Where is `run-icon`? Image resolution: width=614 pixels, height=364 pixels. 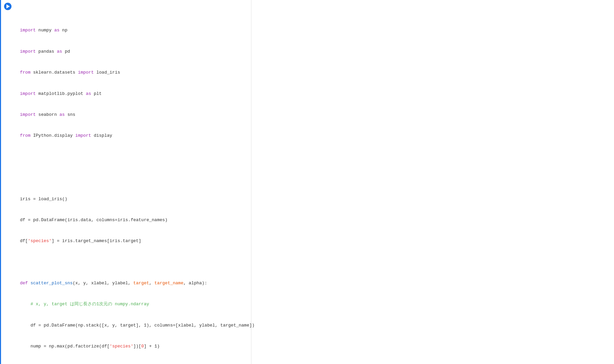
run-icon is located at coordinates (8, 6).